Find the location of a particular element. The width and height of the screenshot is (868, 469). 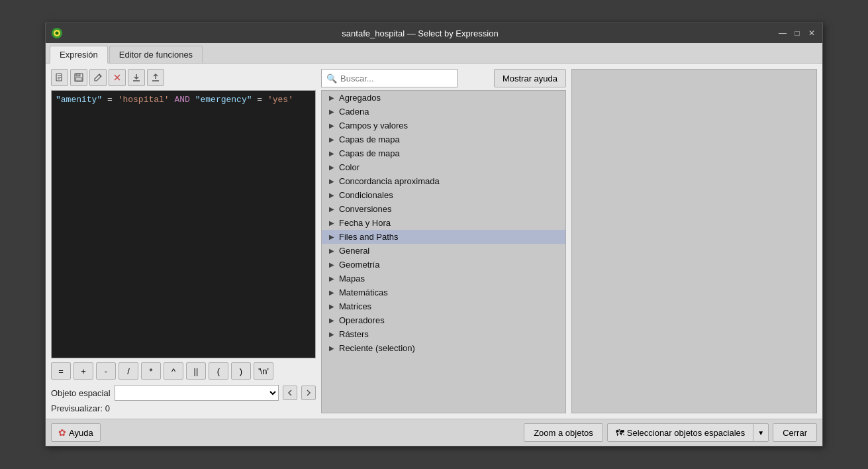

help-icon: ✿ is located at coordinates (62, 433).